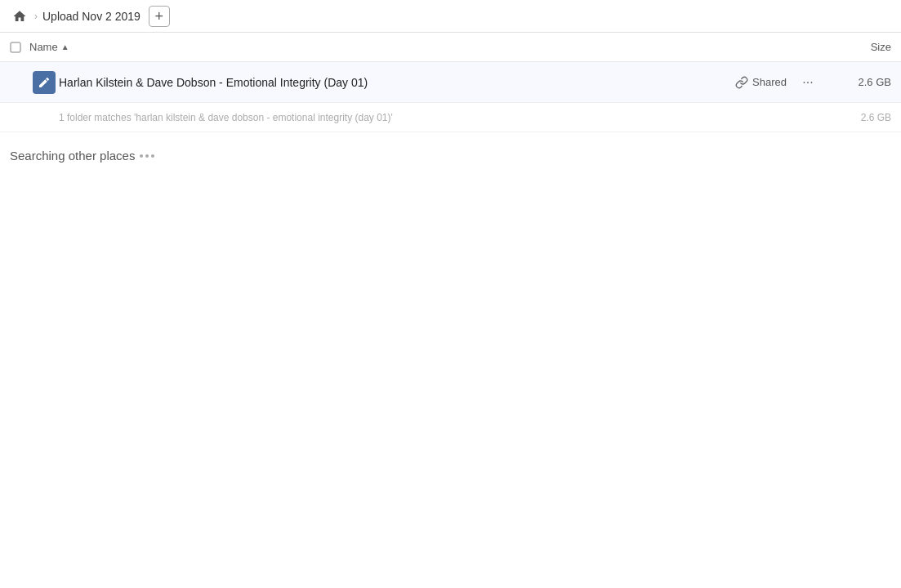  What do you see at coordinates (859, 118) in the screenshot?
I see `sub-row-size: 2.6 GB` at bounding box center [859, 118].